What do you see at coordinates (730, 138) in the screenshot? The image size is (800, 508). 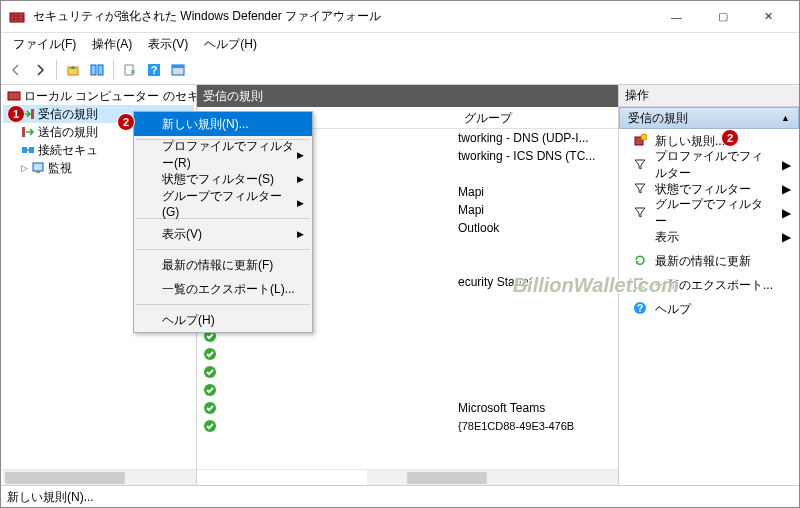 I see `annotation-badge-2b: 2` at bounding box center [730, 138].